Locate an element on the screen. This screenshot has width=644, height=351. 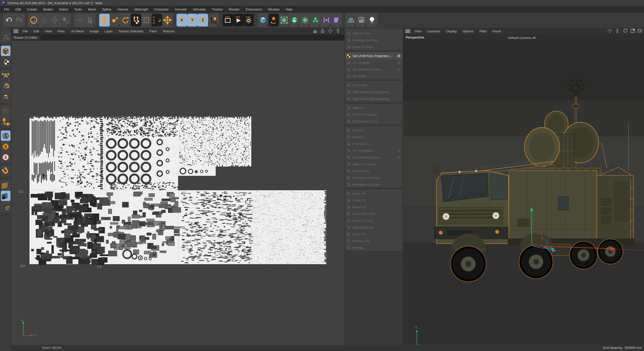
scale-tool-button is located at coordinates (115, 20).